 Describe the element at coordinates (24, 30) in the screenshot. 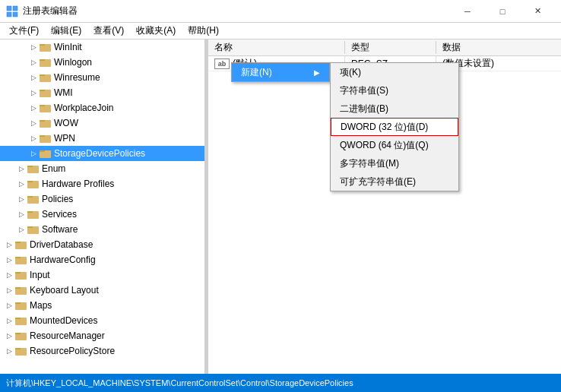

I see `menu-file: 文件(F)` at that location.